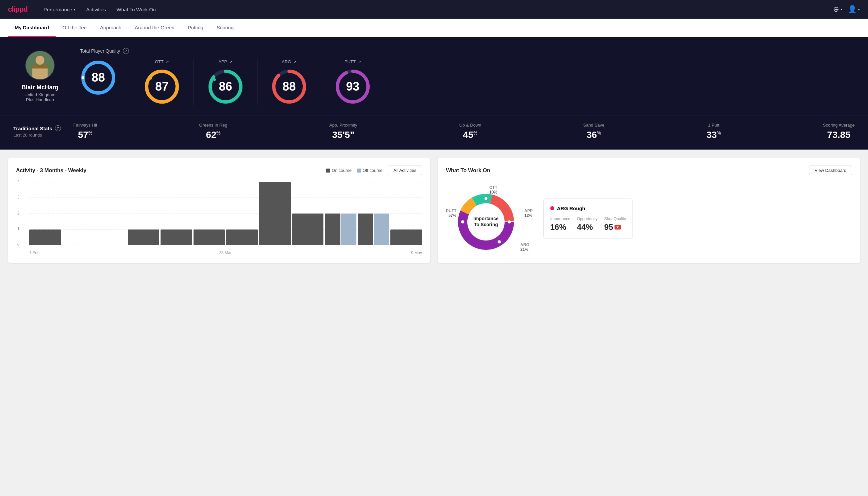 The image size is (868, 496). What do you see at coordinates (225, 28) in the screenshot?
I see `tab-scoring: Scoring` at bounding box center [225, 28].